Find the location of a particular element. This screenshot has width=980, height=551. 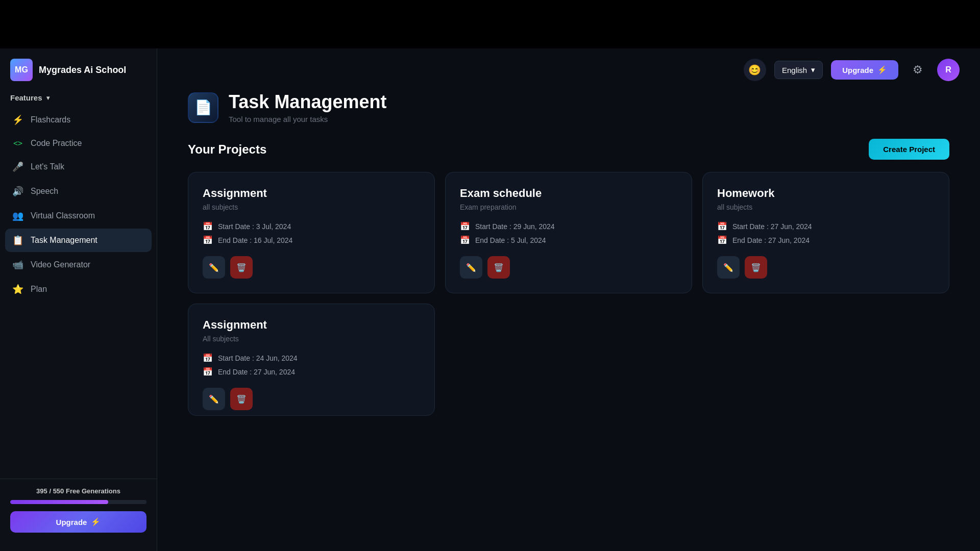

start-date-1: Start Date : 29 Jun, 2024 is located at coordinates (515, 227).